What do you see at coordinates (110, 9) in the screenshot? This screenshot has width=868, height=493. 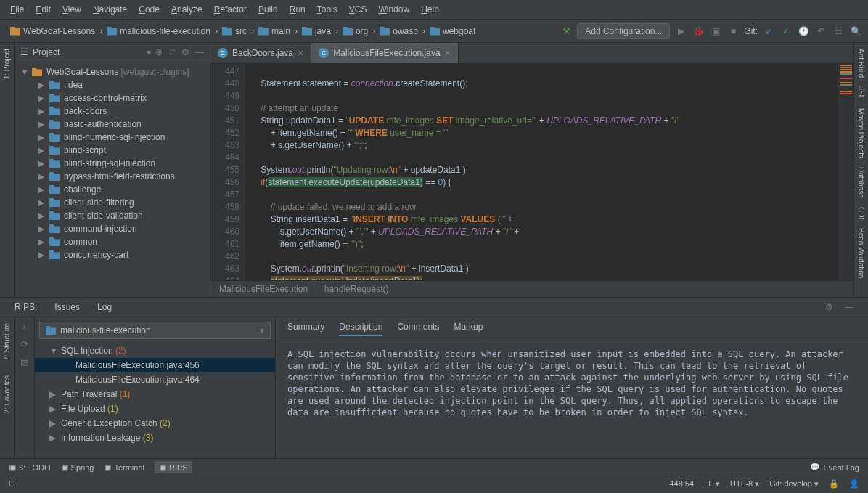 I see `menu-navigate: Navigate` at bounding box center [110, 9].